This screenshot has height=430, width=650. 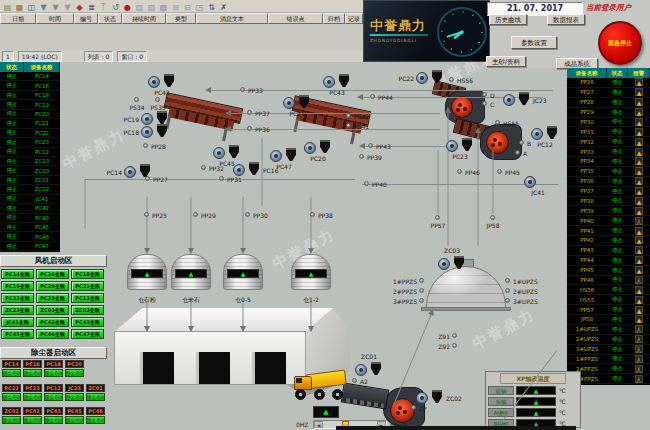 What do you see at coordinates (608, 251) in the screenshot?
I see `device-row-PP43: PP43停止▲` at bounding box center [608, 251].